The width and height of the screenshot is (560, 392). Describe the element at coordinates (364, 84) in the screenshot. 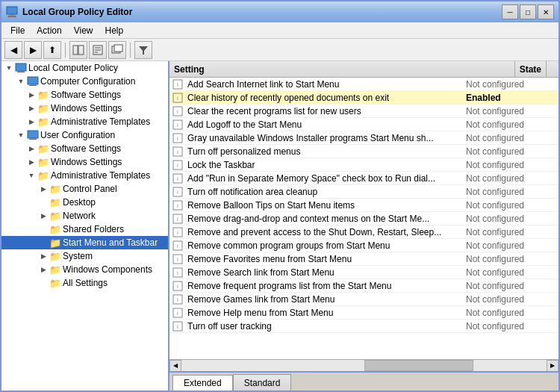

I see `list-row: iAdd Search Internet link to Start MenuN…` at that location.